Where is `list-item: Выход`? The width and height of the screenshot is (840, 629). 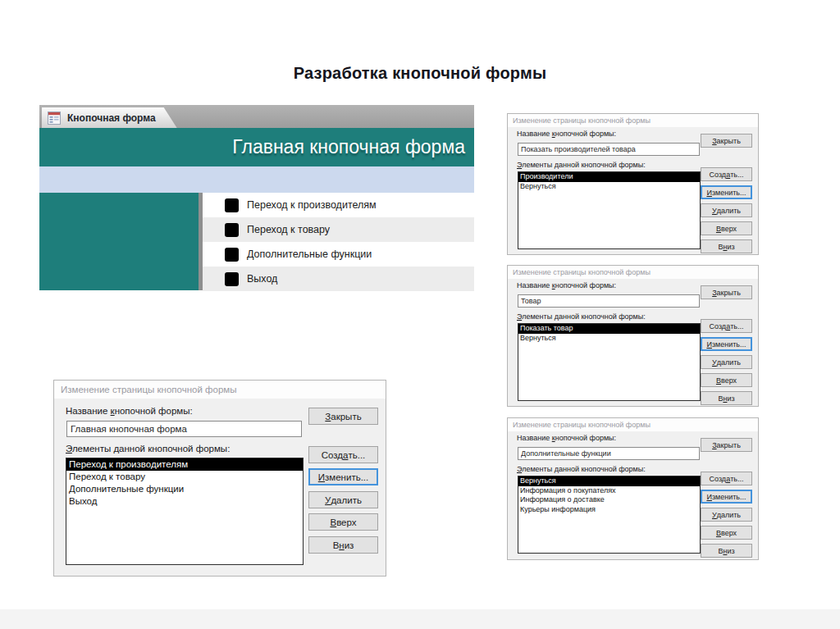 list-item: Выход is located at coordinates (185, 502).